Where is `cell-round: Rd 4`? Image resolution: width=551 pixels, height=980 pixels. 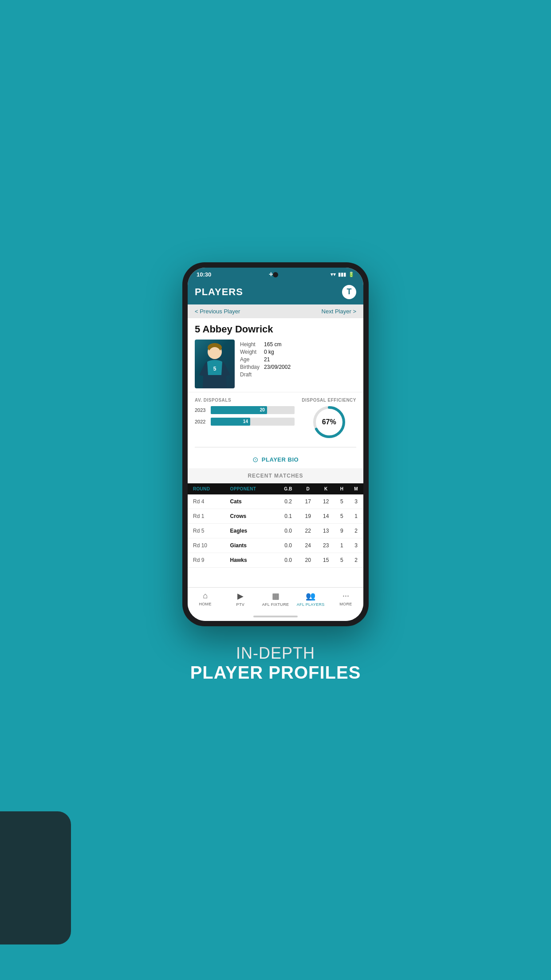 cell-round: Rd 4 is located at coordinates (208, 502).